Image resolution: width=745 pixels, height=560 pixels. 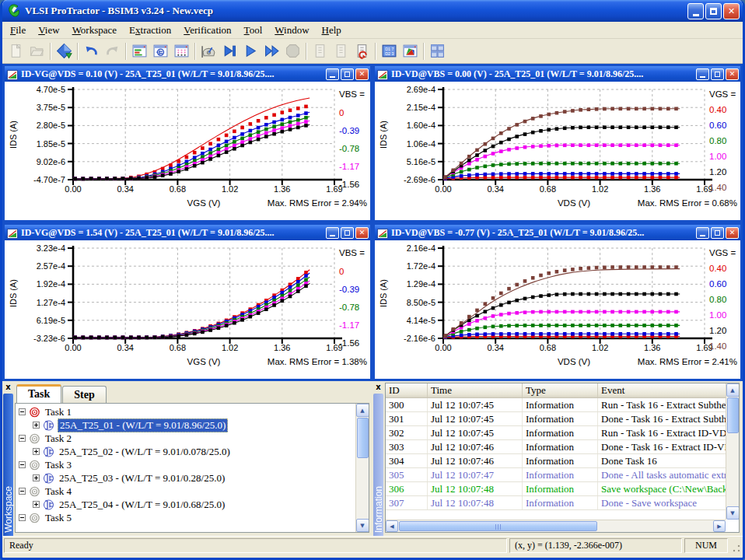 What do you see at coordinates (193, 465) in the screenshot?
I see `tree-item-task: Task 3` at bounding box center [193, 465].